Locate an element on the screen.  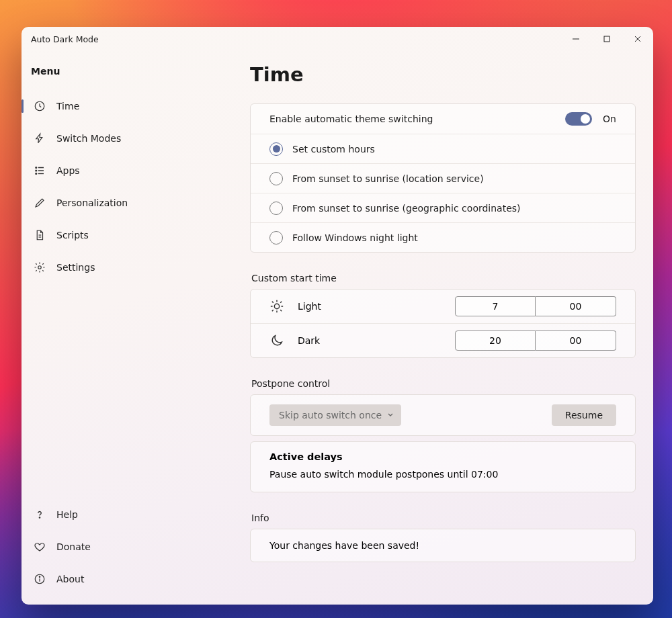
window-controls is located at coordinates (607, 39).